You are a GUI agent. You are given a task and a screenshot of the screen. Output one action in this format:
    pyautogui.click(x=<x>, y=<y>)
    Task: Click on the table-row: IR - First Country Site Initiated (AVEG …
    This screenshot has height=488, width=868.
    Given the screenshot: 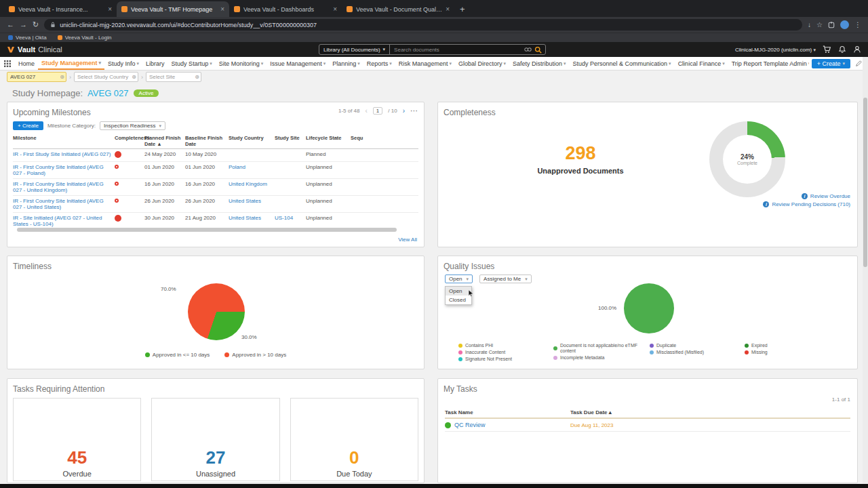 What is the action you would take?
    pyautogui.click(x=216, y=171)
    